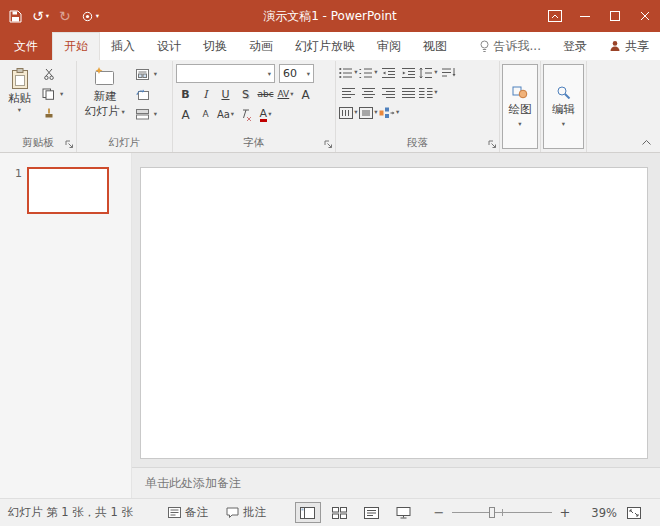 The image size is (660, 526). Describe the element at coordinates (565, 512) in the screenshot. I see `zoom-in-button: +` at that location.